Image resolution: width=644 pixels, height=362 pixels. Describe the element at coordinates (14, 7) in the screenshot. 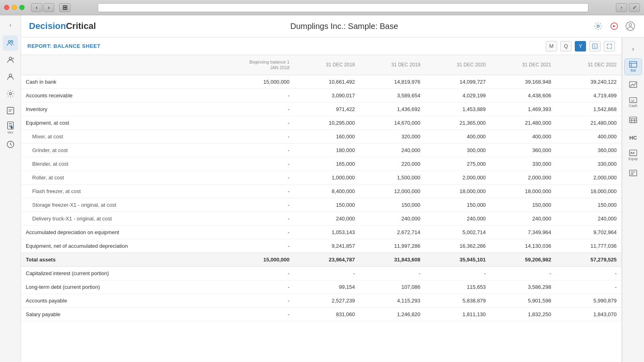

I see `minimize-button` at that location.